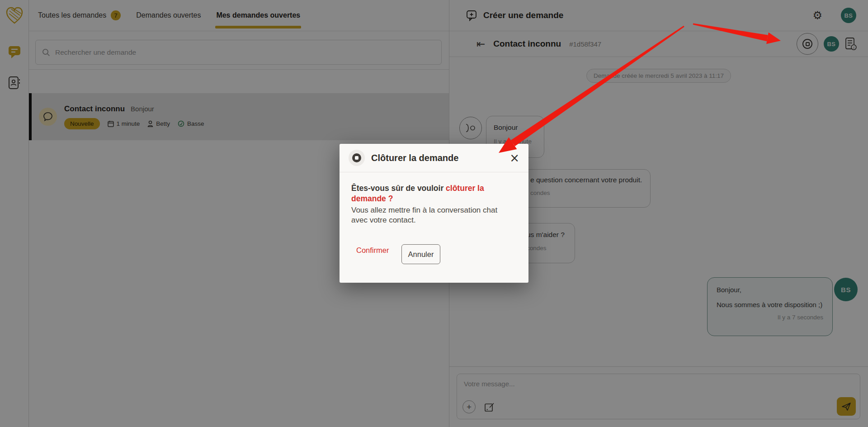  I want to click on stop-circle-icon, so click(357, 158).